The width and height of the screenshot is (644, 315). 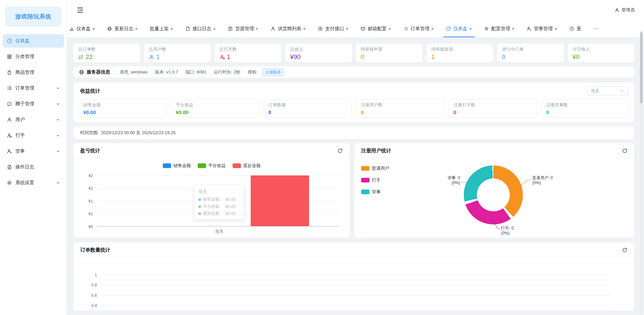 I want to click on tab-update-logs: 更新日志×, so click(x=122, y=29).